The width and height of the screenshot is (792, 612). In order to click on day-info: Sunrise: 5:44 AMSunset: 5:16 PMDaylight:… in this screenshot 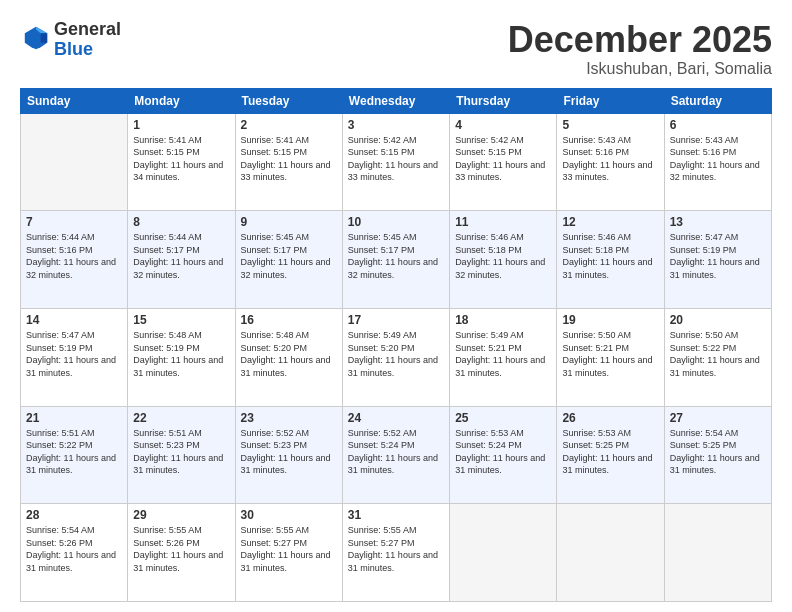, I will do `click(74, 256)`.